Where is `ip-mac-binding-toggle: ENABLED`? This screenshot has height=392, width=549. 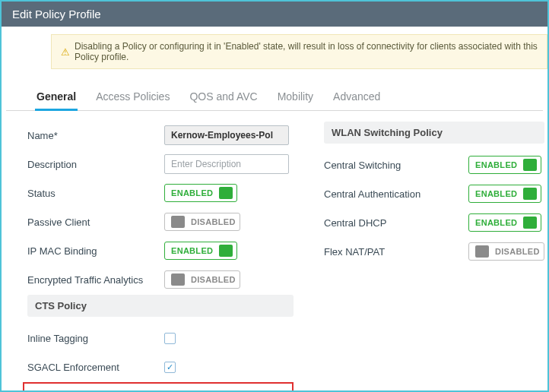 ip-mac-binding-toggle: ENABLED is located at coordinates (201, 251).